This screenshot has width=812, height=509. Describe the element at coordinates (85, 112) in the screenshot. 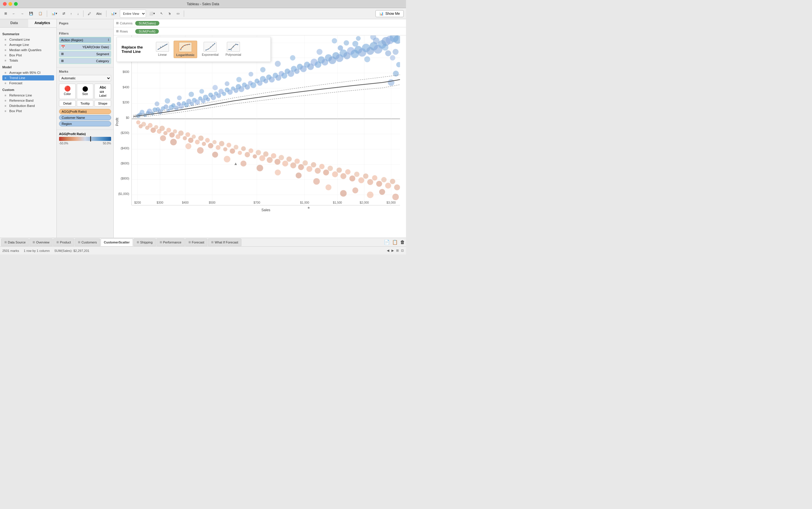

I see `pill-profit-ratio: AGG(Profit Ratio)` at that location.